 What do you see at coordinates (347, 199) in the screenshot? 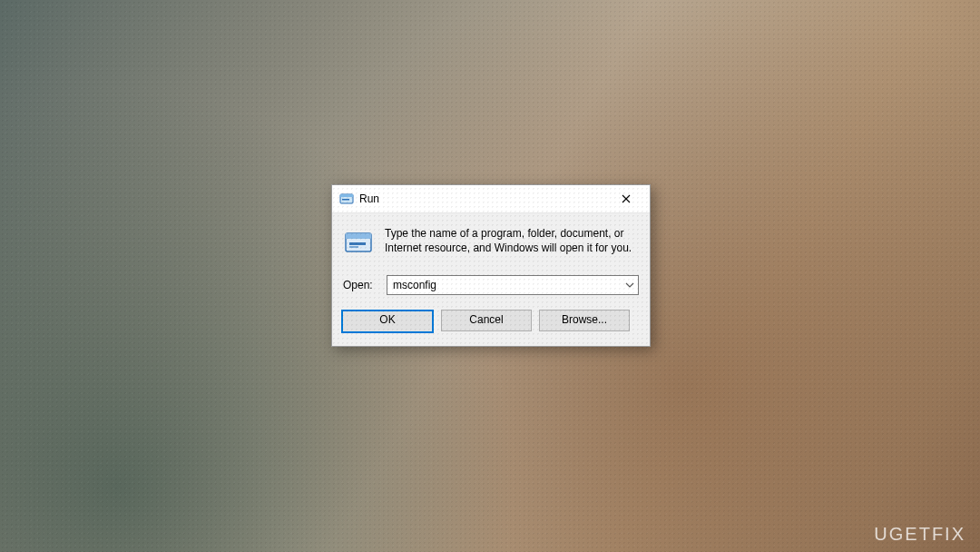
I see `run-title-icon` at bounding box center [347, 199].